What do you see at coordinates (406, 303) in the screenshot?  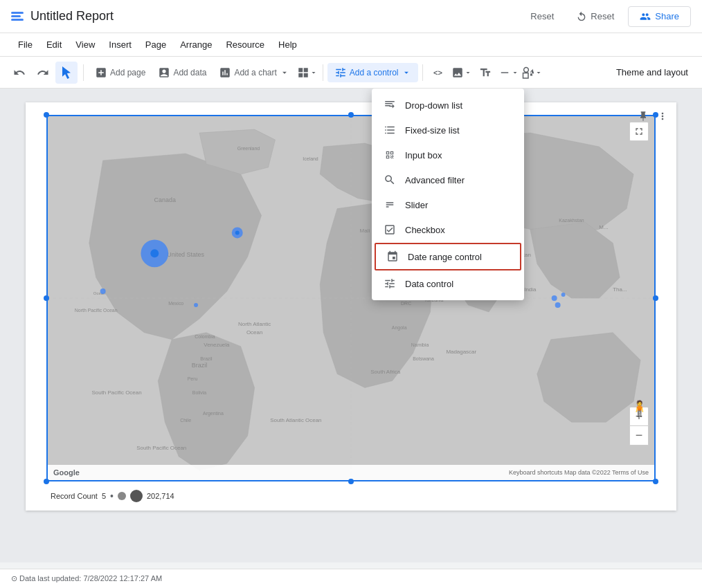 I see `svg-text: DRC` at bounding box center [406, 303].